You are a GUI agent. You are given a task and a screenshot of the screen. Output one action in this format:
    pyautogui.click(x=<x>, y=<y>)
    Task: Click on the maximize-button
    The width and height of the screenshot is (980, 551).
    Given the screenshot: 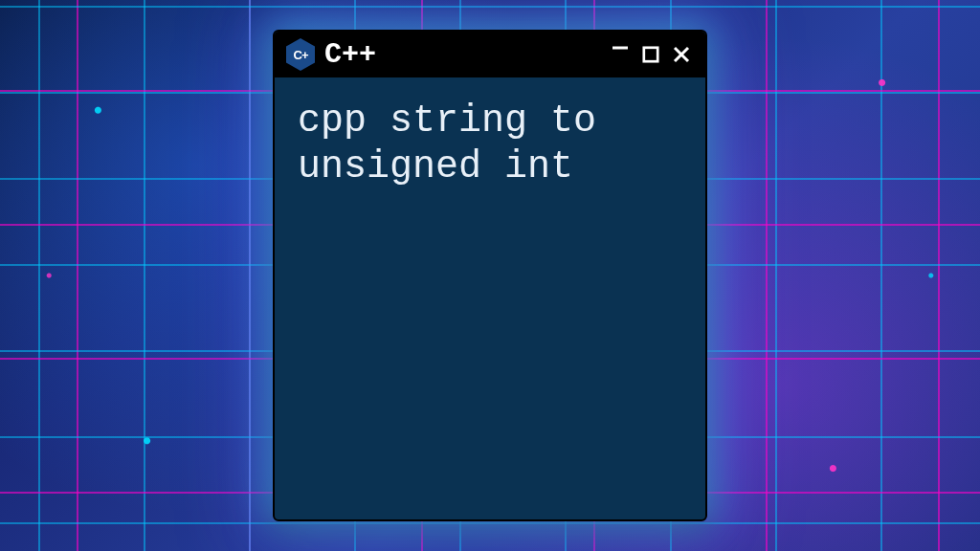 What is the action you would take?
    pyautogui.click(x=651, y=55)
    